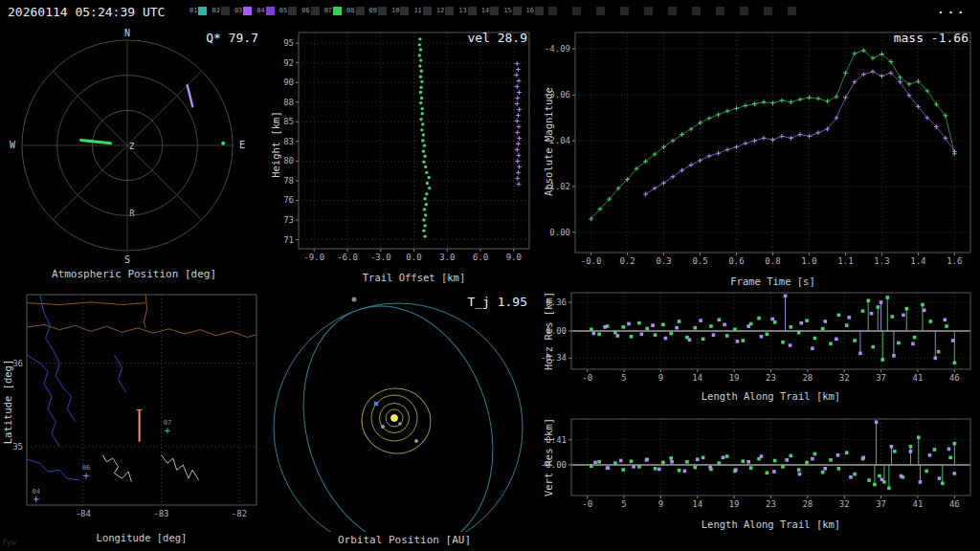  I want to click on height-xlabel: Trail Offset [km], so click(413, 277).